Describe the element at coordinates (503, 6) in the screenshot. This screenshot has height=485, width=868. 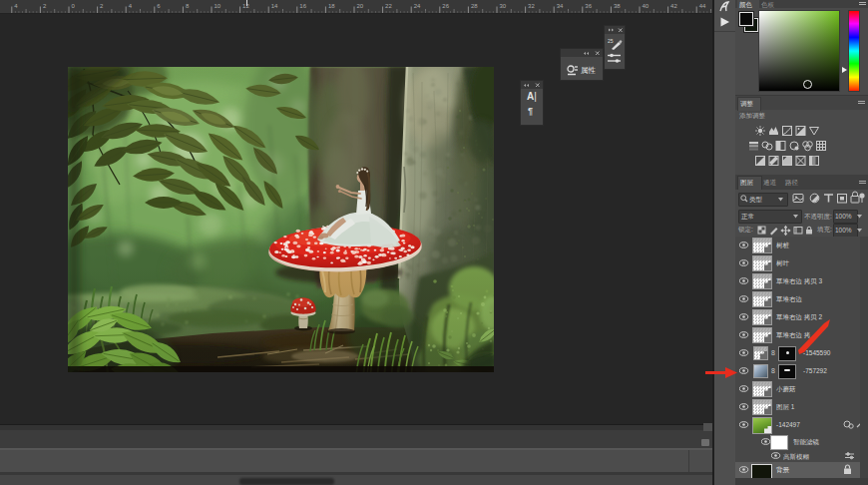
I see `svg-text: 30` at that location.